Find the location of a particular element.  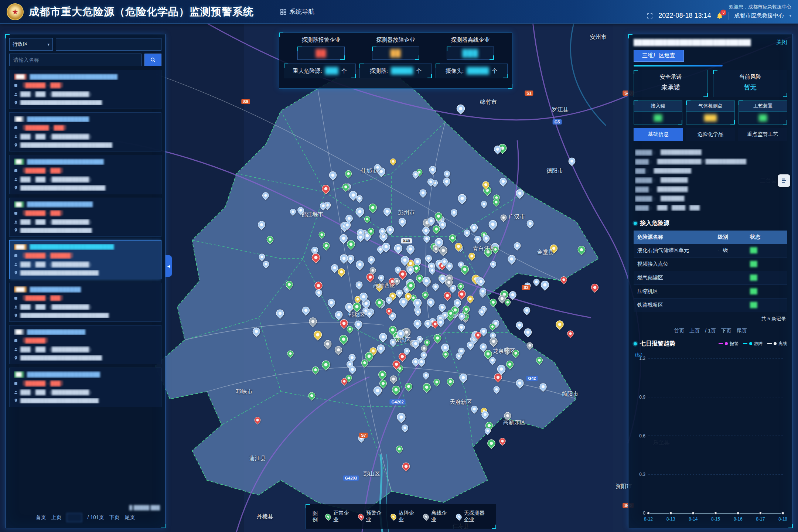

legend-item: 预警企业 is located at coordinates (371, 516).